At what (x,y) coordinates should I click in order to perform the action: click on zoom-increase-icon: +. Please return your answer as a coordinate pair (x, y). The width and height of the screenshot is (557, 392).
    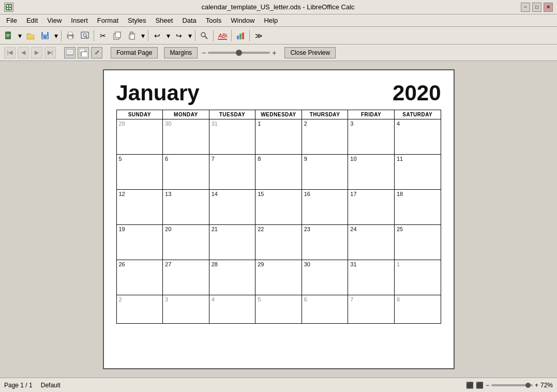
    Looking at the image, I should click on (537, 385).